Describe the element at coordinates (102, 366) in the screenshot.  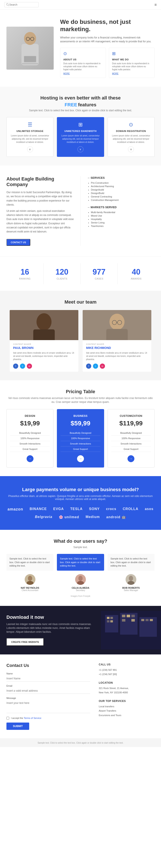
I see `mike-instagram-icon: in` at that location.